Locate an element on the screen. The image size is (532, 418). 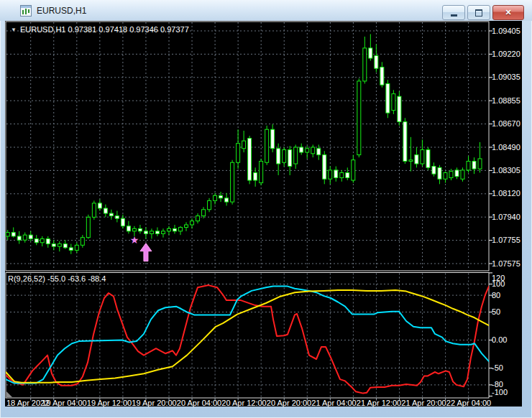
chart-window-icon is located at coordinates (26, 11).